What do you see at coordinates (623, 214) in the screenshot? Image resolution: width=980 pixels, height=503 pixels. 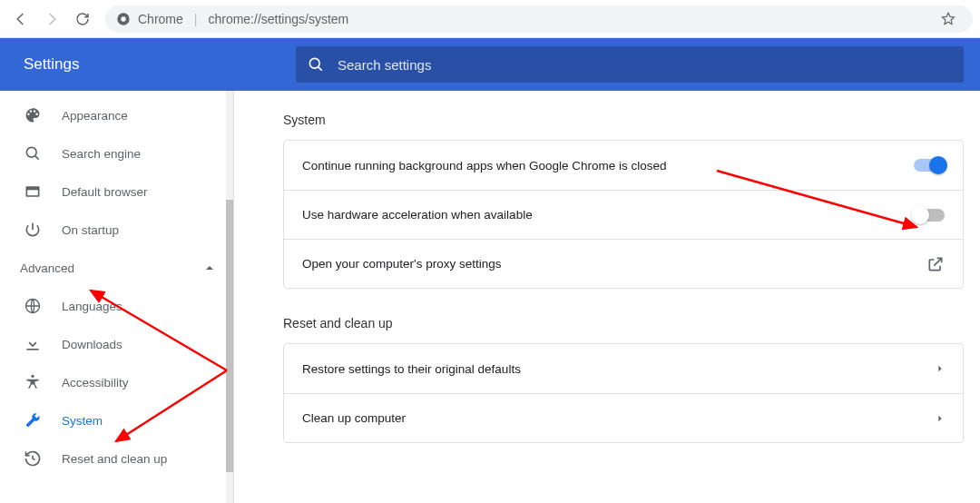 I see `row-hardware-accel: Use hardware acceleration when available` at bounding box center [623, 214].